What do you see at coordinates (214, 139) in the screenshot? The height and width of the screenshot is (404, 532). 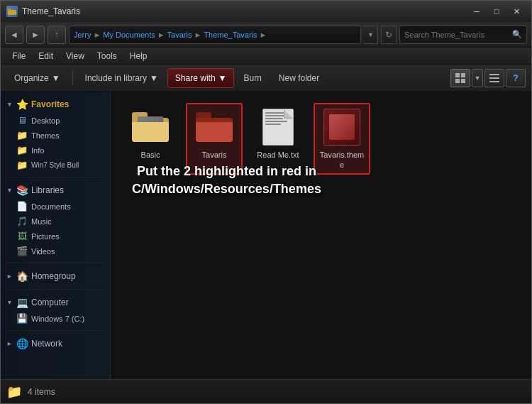 I see `file-tavaris: Tavaris` at bounding box center [214, 139].